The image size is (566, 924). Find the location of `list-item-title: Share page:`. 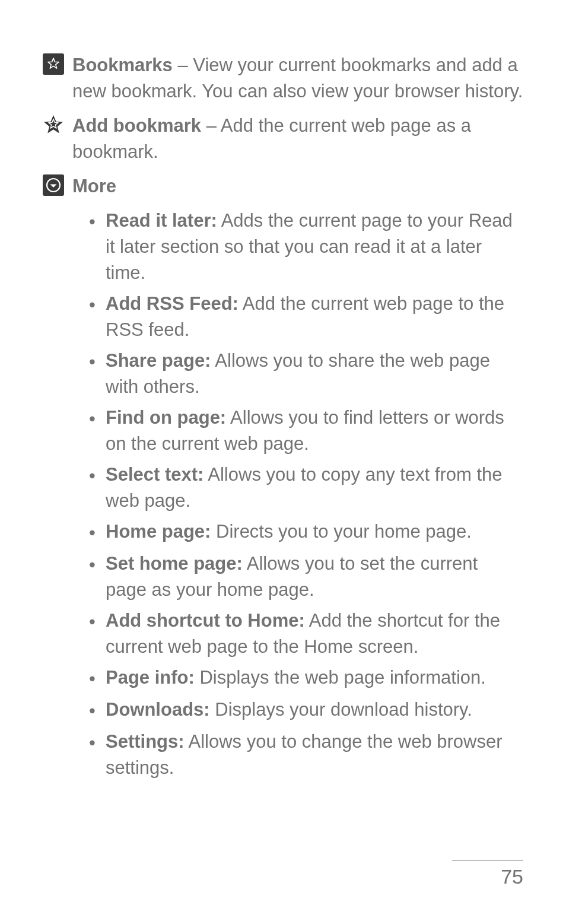

list-item-title: Share page: is located at coordinates (158, 361).